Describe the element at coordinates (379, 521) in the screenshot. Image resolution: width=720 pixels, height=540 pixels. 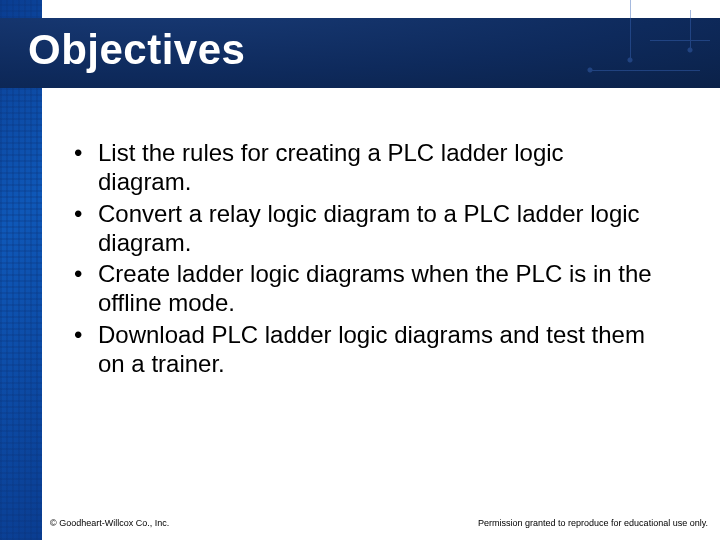
I see `footer: © Goodheart-Willcox Co., Inc. Permission…` at that location.